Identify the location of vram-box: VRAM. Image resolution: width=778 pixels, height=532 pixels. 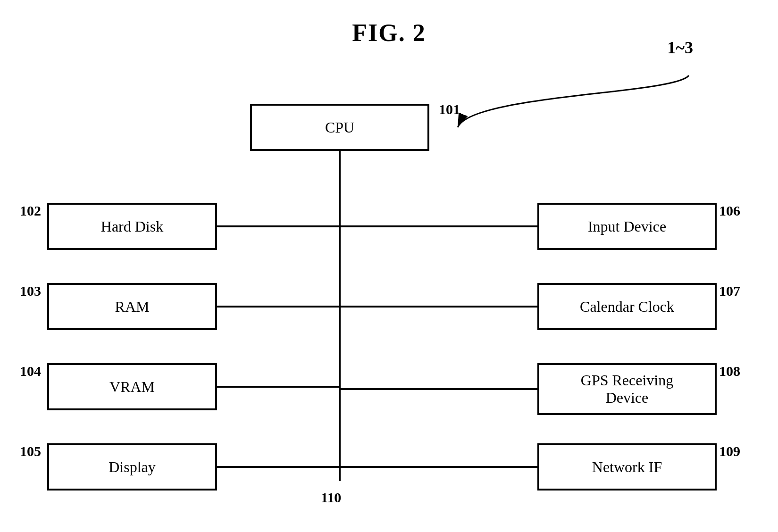
(132, 387).